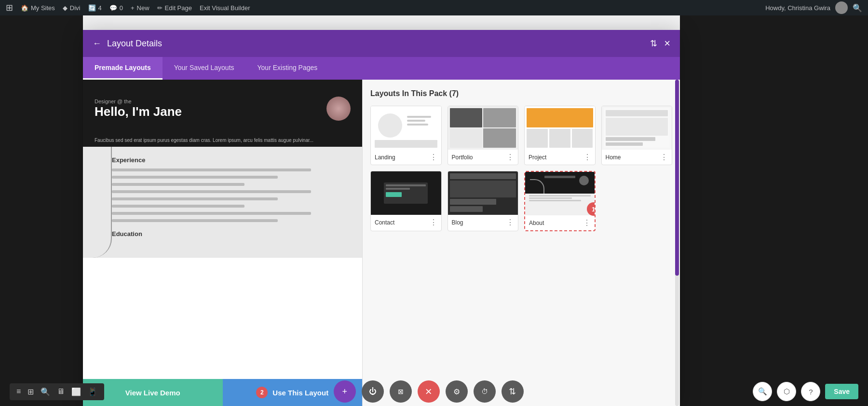  Describe the element at coordinates (385, 223) in the screenshot. I see `layout-label-contact: Contact` at that location.